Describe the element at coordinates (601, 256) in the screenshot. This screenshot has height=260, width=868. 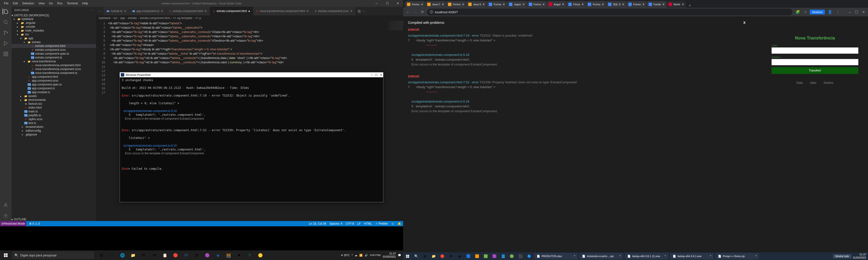
I see `download-item: 📄Incluindo+o+prim....sql^` at that location.